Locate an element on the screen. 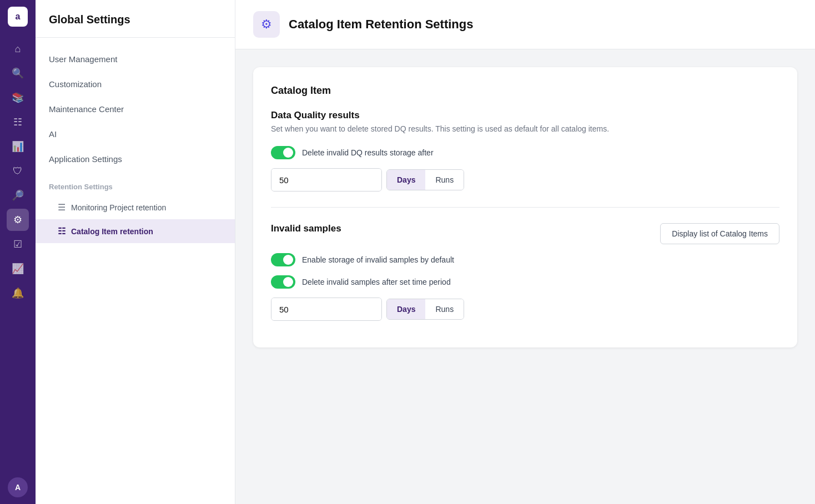 Image resolution: width=815 pixels, height=504 pixels. dq-unit-runs-btn: Runs is located at coordinates (444, 180).